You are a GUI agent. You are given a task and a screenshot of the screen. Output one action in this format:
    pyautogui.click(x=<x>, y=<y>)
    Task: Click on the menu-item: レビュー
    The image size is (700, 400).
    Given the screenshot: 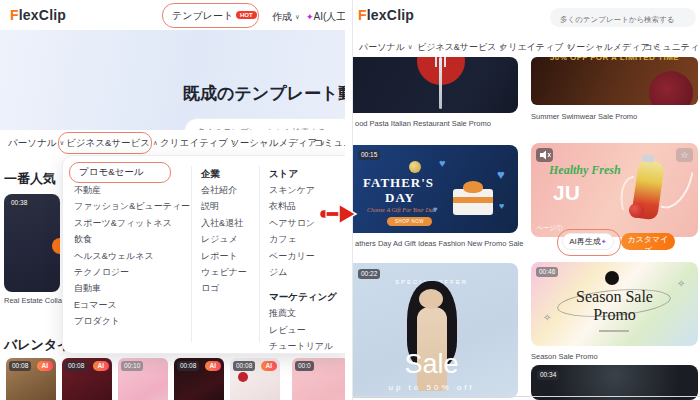 What is the action you would take?
    pyautogui.click(x=303, y=330)
    